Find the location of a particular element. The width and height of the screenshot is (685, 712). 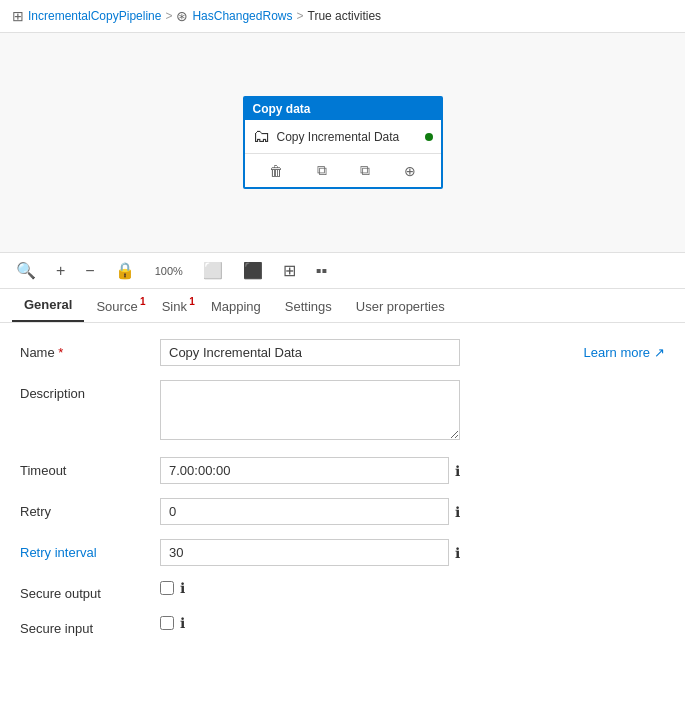

select-button: ⬛ is located at coordinates (253, 270).